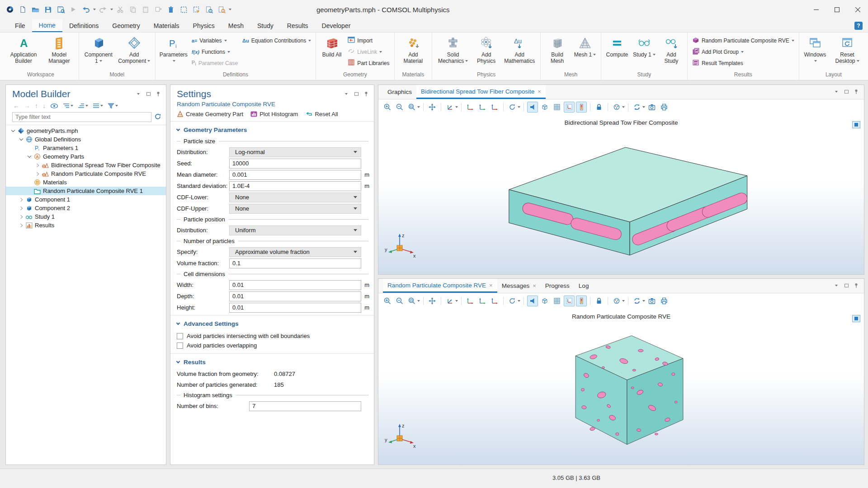 Image resolution: width=868 pixels, height=488 pixels. What do you see at coordinates (584, 286) in the screenshot?
I see `tab-log: Log` at bounding box center [584, 286].